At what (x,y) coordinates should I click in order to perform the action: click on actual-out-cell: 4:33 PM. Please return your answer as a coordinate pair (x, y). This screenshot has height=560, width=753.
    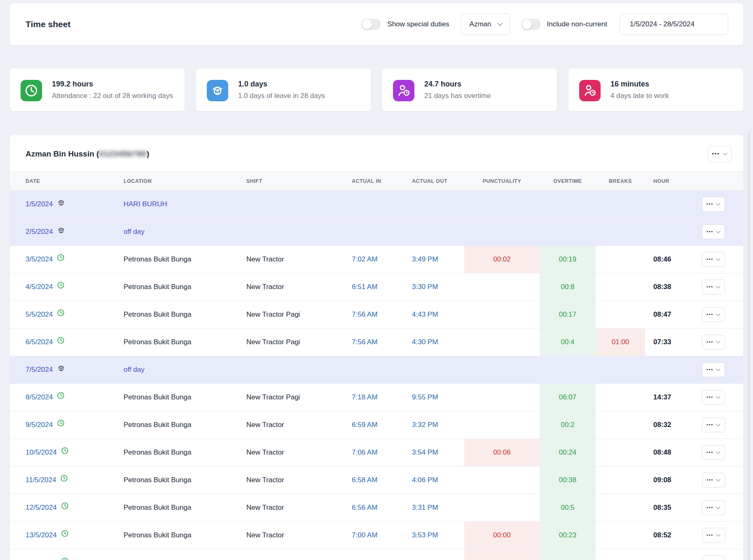
    Looking at the image, I should click on (436, 555).